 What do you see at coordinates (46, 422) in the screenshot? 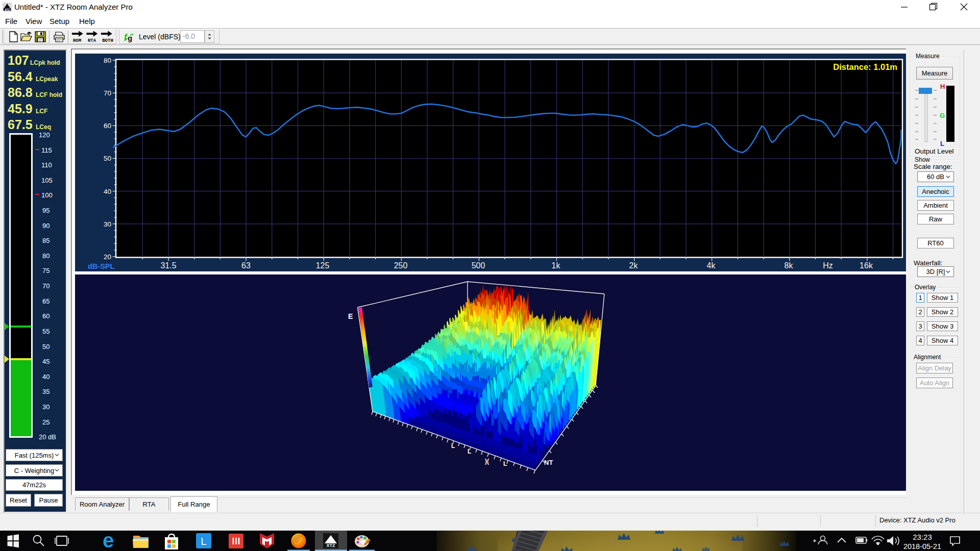
I see `svg-text: 25` at bounding box center [46, 422].